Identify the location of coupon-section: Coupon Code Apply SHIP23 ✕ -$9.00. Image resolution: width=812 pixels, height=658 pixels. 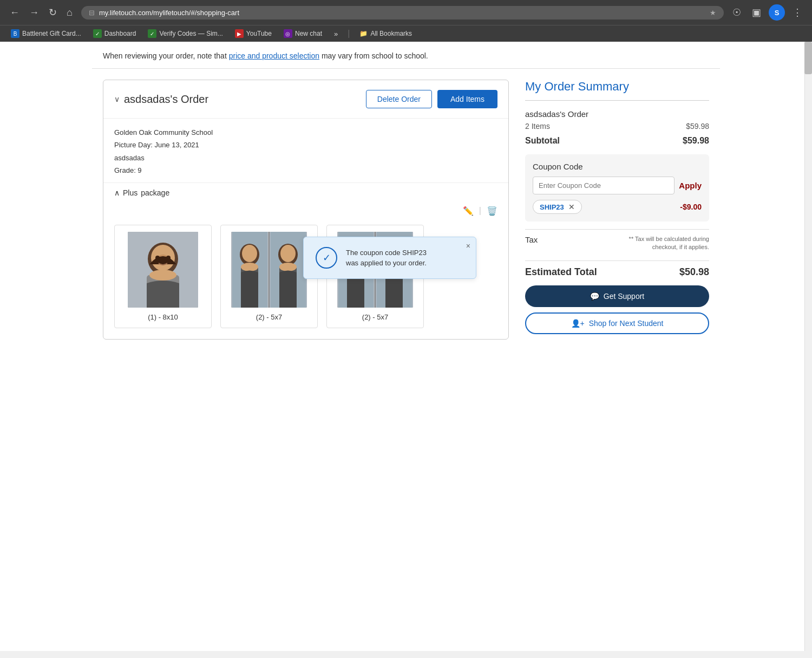
(617, 188).